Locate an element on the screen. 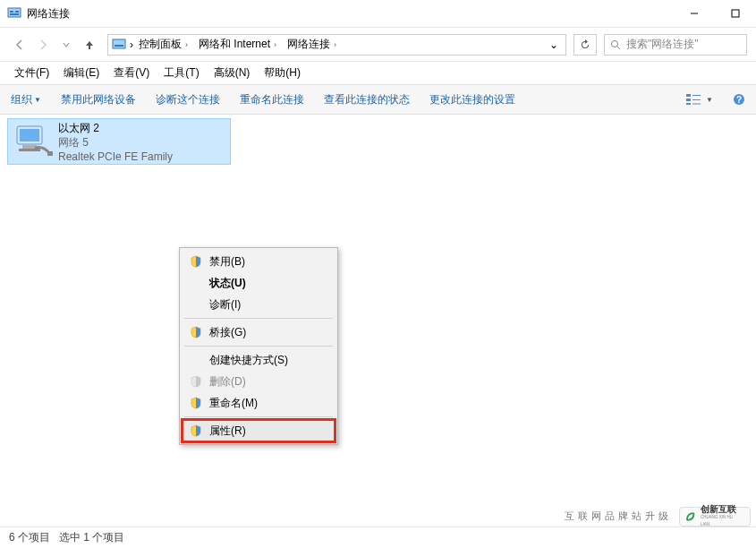  maximize-button is located at coordinates (735, 13).